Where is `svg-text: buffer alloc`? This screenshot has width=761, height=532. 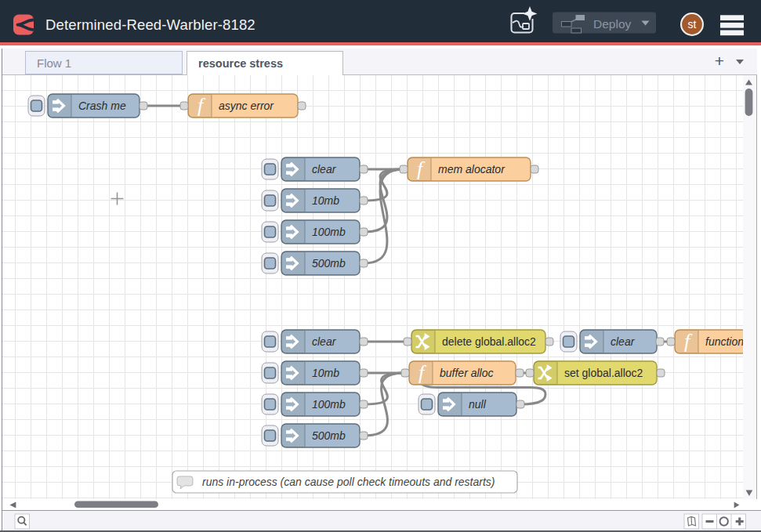
svg-text: buffer alloc is located at coordinates (466, 373).